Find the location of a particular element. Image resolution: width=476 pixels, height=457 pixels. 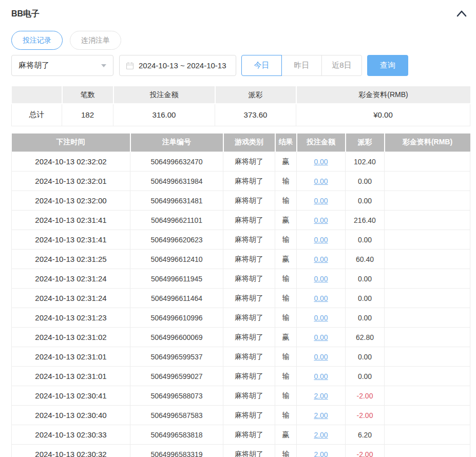

date-range-value: 2024-10-13 ~ 2024-10-13 is located at coordinates (183, 66).